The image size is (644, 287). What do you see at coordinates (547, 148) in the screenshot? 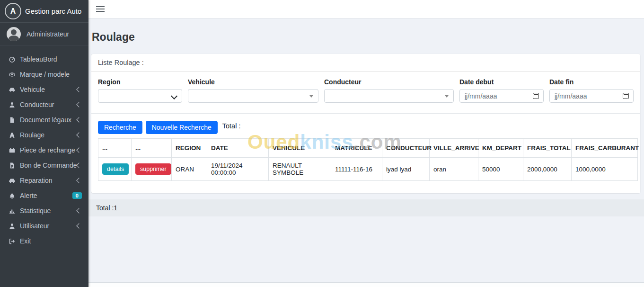
I see `col-frais-total: FRAIS_TOTAL` at bounding box center [547, 148].